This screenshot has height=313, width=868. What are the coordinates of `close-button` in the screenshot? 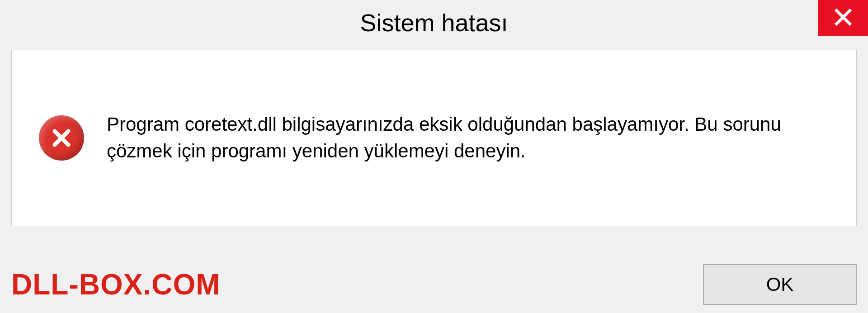 It's located at (843, 18).